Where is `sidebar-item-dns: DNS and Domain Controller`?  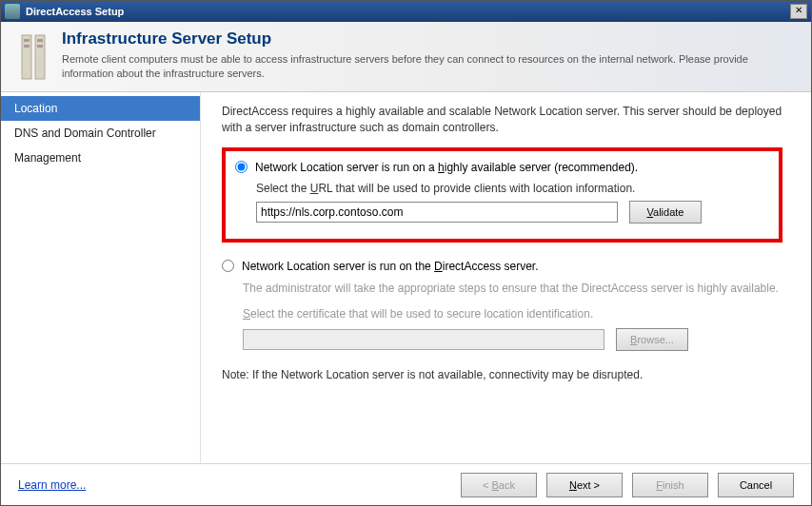
sidebar-item-dns: DNS and Domain Controller is located at coordinates (101, 133).